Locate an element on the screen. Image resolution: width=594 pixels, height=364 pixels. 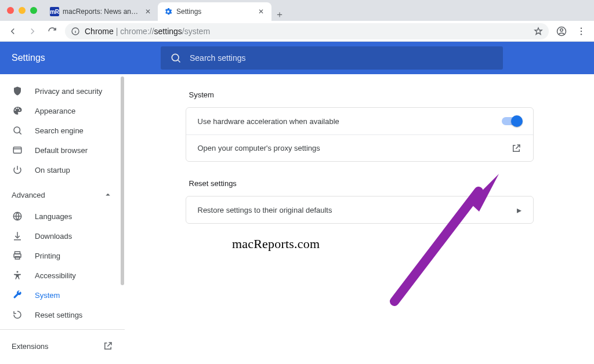
address-bar: Chrome | chrome://settings/system is located at coordinates (307, 31).